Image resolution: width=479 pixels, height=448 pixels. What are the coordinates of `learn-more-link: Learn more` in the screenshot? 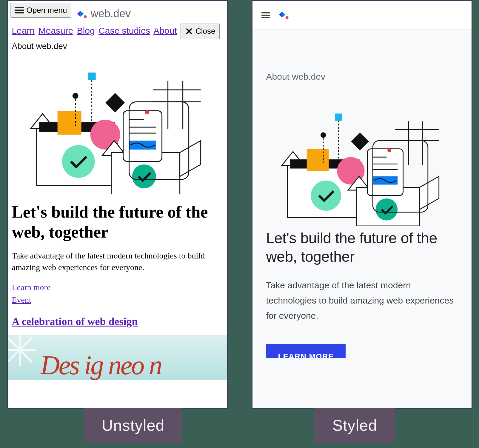 It's located at (117, 287).